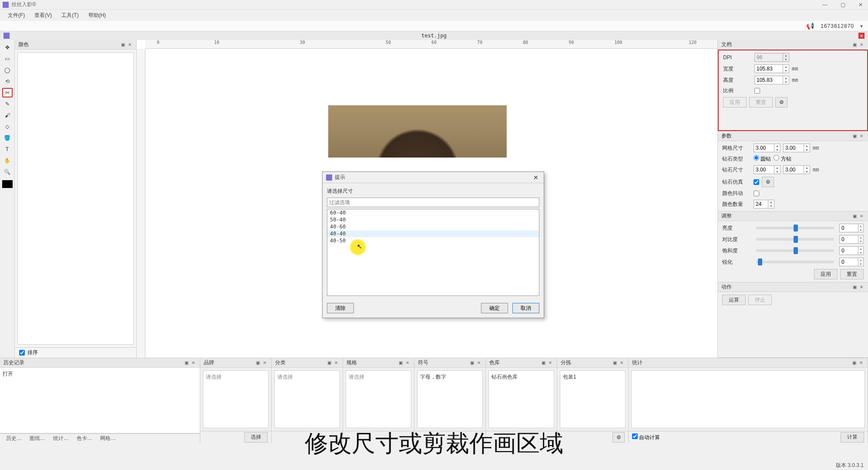 This screenshot has height=470, width=868. What do you see at coordinates (7, 172) in the screenshot?
I see `zoom-tool-icon: 🔍` at bounding box center [7, 172].